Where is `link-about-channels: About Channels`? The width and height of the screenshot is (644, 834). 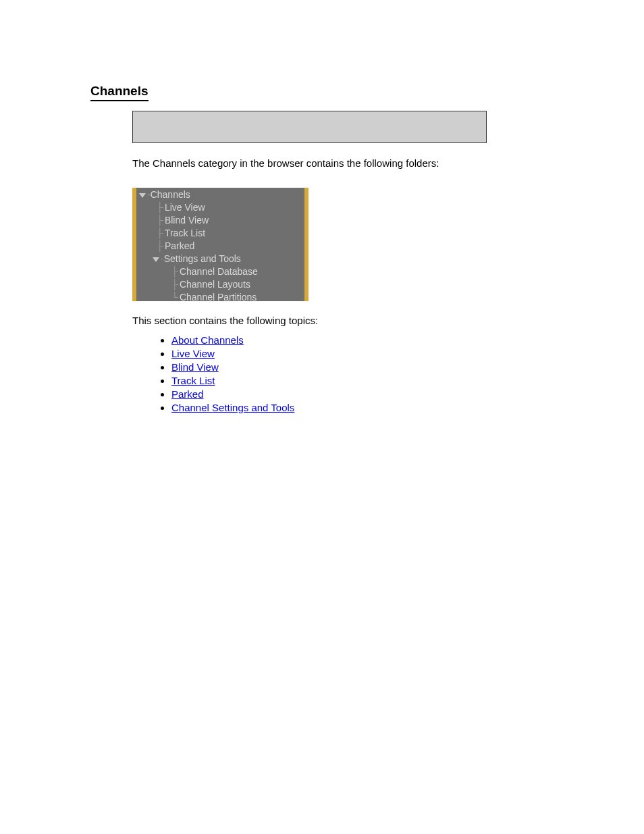
link-about-channels: About Channels is located at coordinates (208, 340).